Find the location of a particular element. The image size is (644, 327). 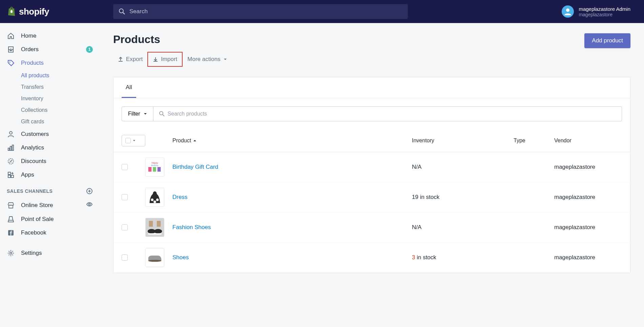

import-button: Import is located at coordinates (165, 59).